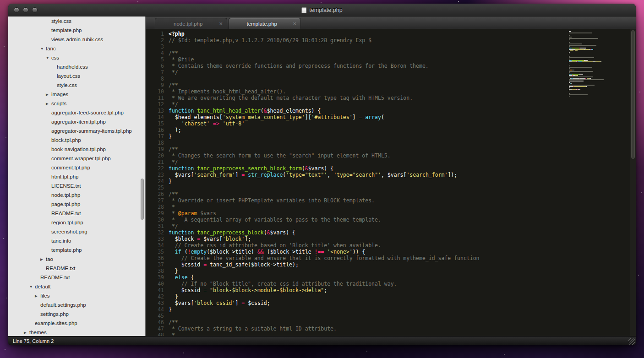  What do you see at coordinates (366, 233) in the screenshot?
I see `code-line-32: function tanc_preprocess_block(&$vars) {` at bounding box center [366, 233].